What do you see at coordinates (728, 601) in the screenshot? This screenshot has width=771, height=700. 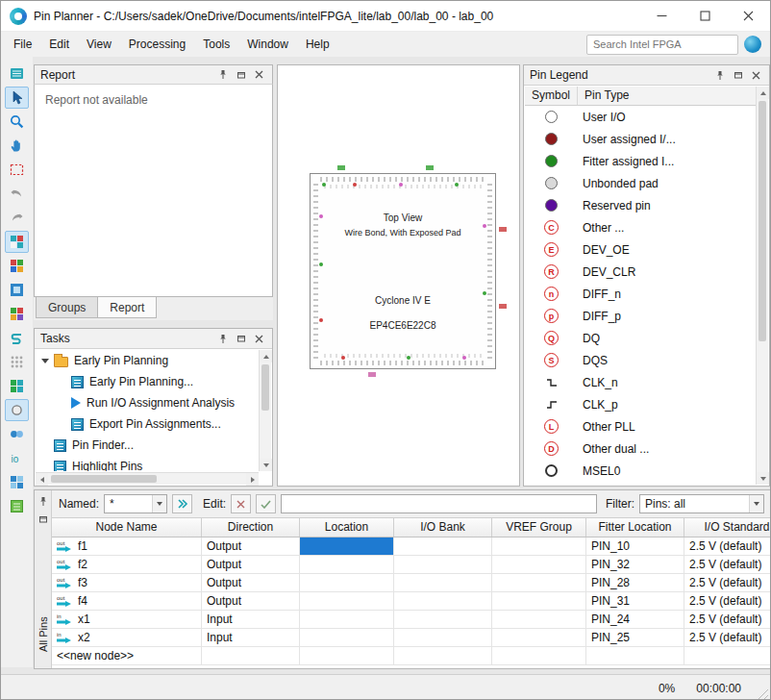 I see `cell-io-standard-f4: 2.5 V (default)` at bounding box center [728, 601].